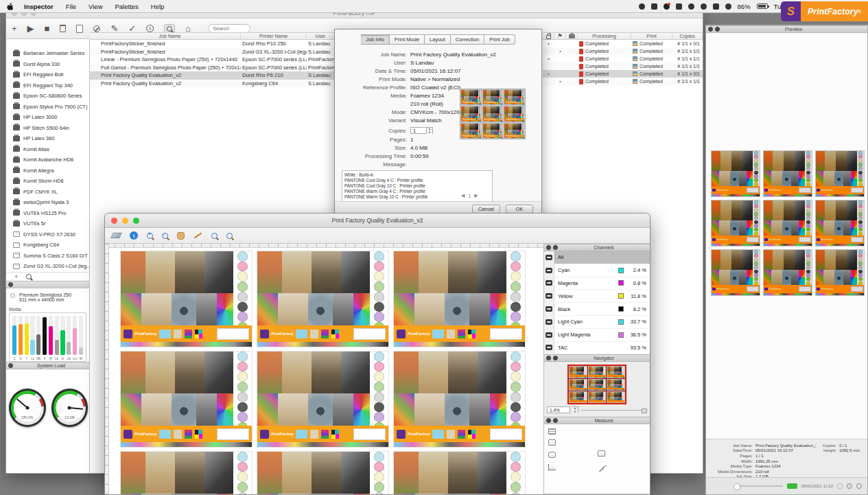 This screenshot has height=495, width=868. I want to click on measure-pencil-icon, so click(602, 468).